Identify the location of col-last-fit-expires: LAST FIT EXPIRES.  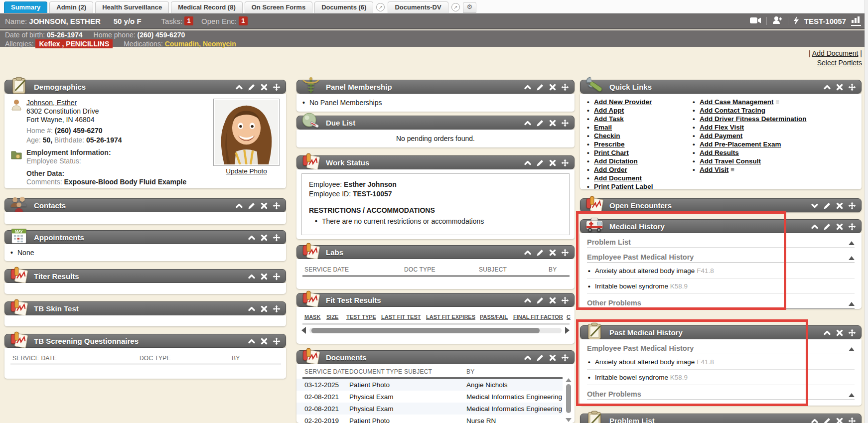
(450, 317).